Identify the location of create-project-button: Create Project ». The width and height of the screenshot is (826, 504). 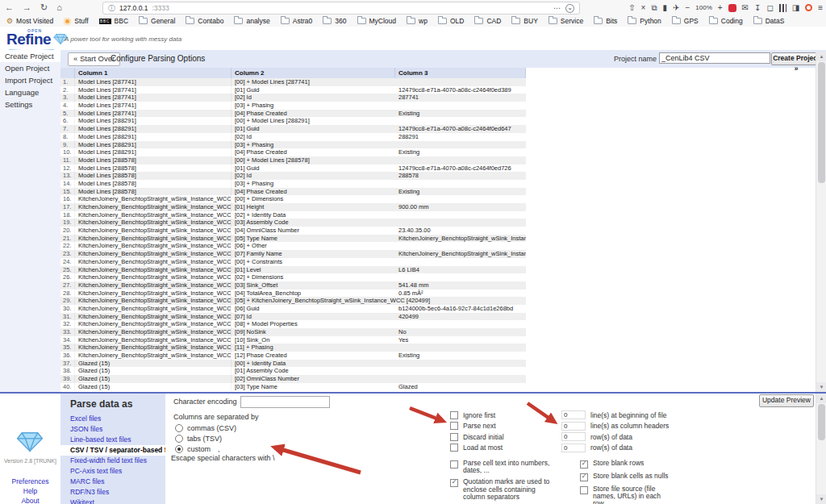
(796, 59).